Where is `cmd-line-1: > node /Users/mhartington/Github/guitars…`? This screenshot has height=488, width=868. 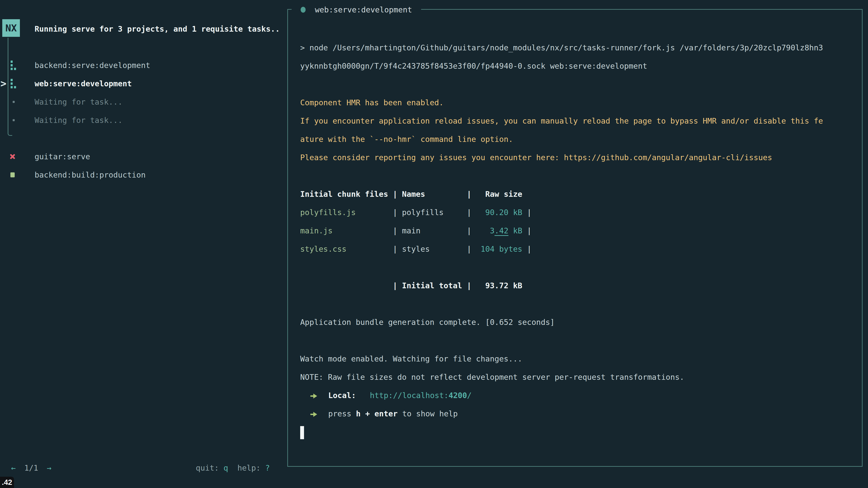 cmd-line-1: > node /Users/mhartington/Github/guitars… is located at coordinates (575, 48).